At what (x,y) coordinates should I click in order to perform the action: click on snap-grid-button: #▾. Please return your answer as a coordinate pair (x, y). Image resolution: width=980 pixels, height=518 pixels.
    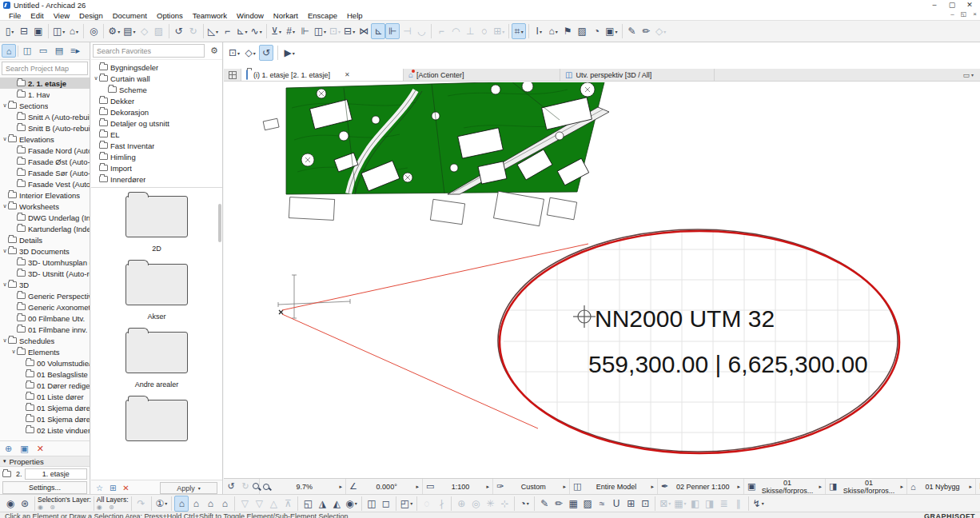
    Looking at the image, I should click on (291, 31).